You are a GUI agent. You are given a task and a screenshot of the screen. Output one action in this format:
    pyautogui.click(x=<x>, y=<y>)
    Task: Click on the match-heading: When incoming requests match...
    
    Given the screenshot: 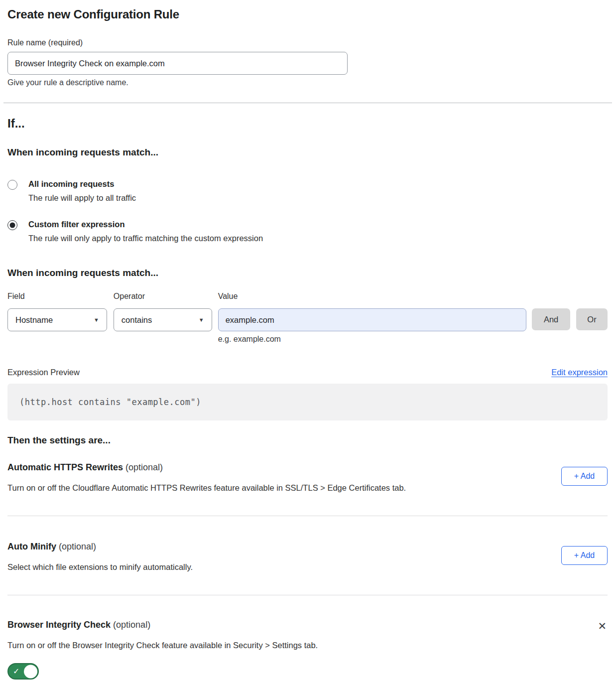 What is the action you would take?
    pyautogui.click(x=308, y=152)
    